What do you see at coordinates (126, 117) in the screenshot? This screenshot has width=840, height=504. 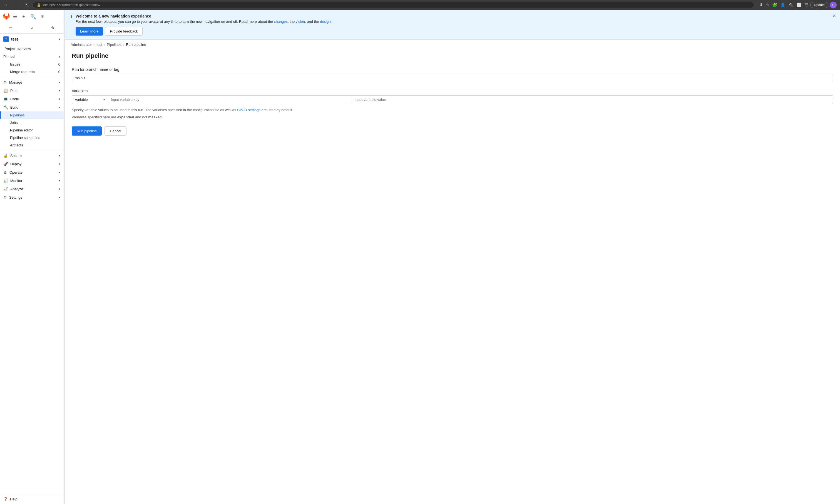 I see `hint-expanded: expanded` at bounding box center [126, 117].